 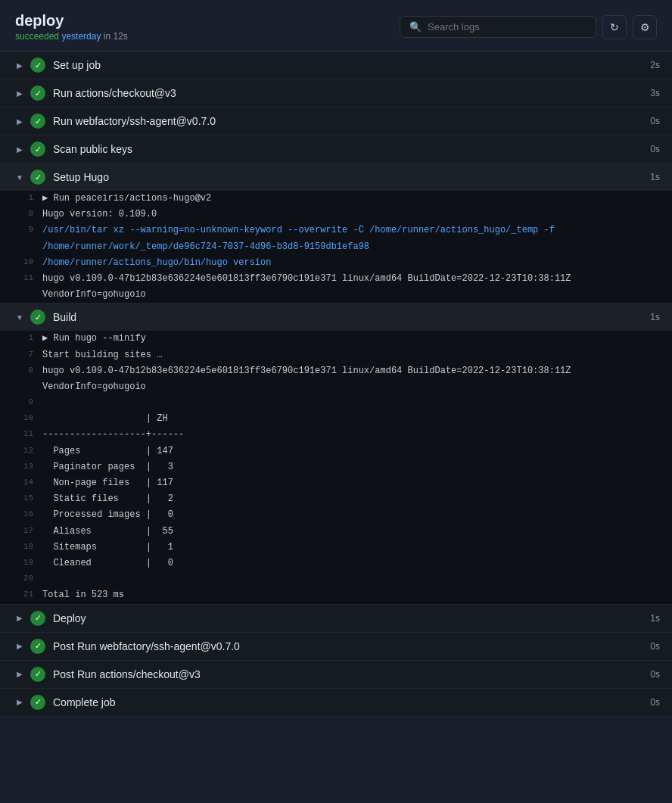 I want to click on job-row-deploy: Deploy 1s, so click(x=336, y=618).